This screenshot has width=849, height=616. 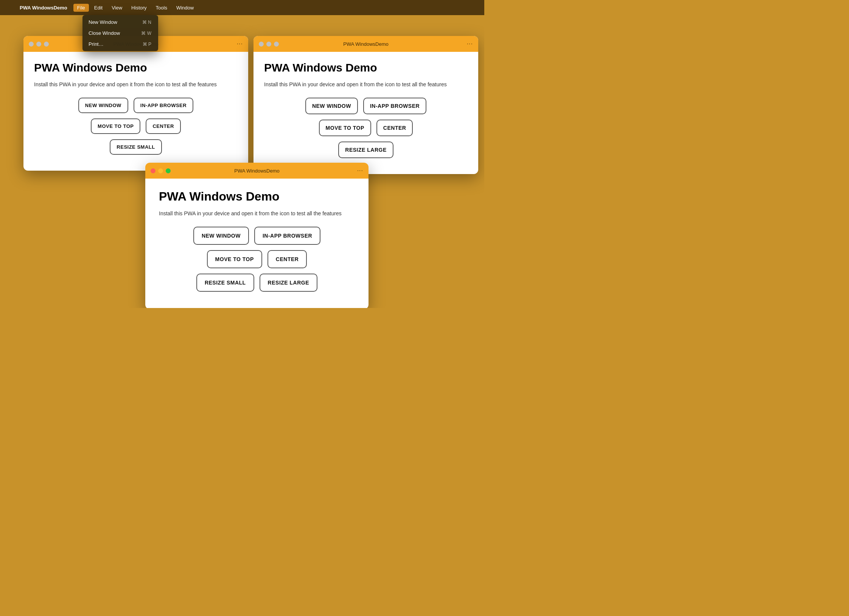 I want to click on menu-close-window: Close Window ⌘ W, so click(x=120, y=33).